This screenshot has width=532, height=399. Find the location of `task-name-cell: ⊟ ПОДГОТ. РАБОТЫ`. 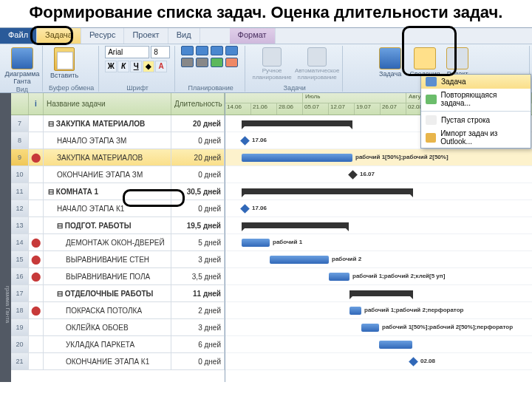

task-name-cell: ⊟ ПОДГОТ. РАБОТЫ is located at coordinates (108, 225).